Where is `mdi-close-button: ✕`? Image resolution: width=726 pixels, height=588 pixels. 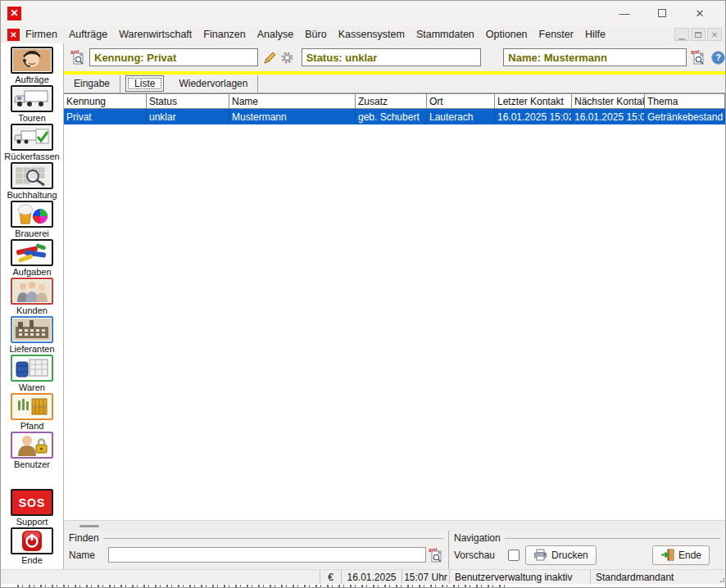 mdi-close-button: ✕ is located at coordinates (715, 34).